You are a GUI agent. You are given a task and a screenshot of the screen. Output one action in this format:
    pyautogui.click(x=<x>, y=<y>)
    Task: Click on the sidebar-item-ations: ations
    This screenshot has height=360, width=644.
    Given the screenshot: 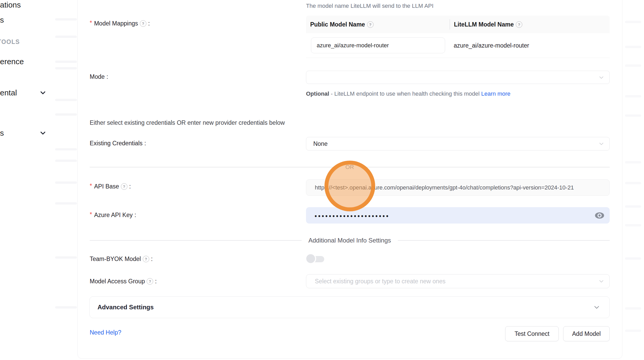 What is the action you would take?
    pyautogui.click(x=10, y=5)
    